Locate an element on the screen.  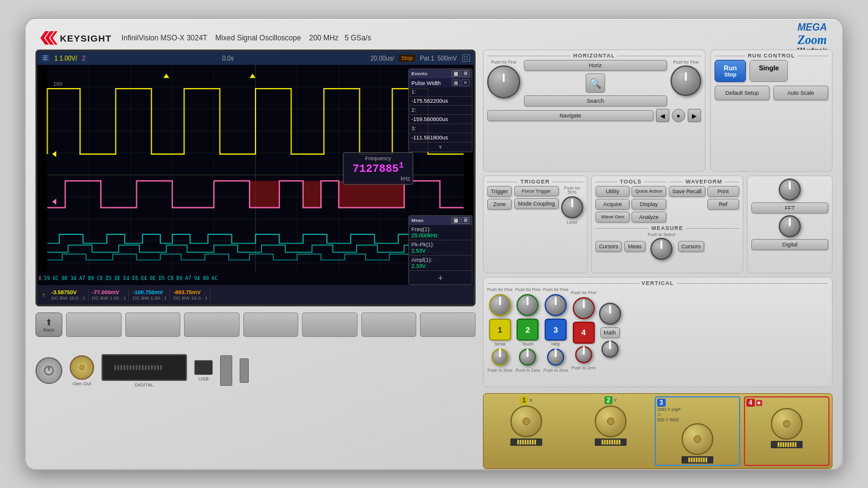
ch2-label-row: 2 Y is located at coordinates (611, 400).